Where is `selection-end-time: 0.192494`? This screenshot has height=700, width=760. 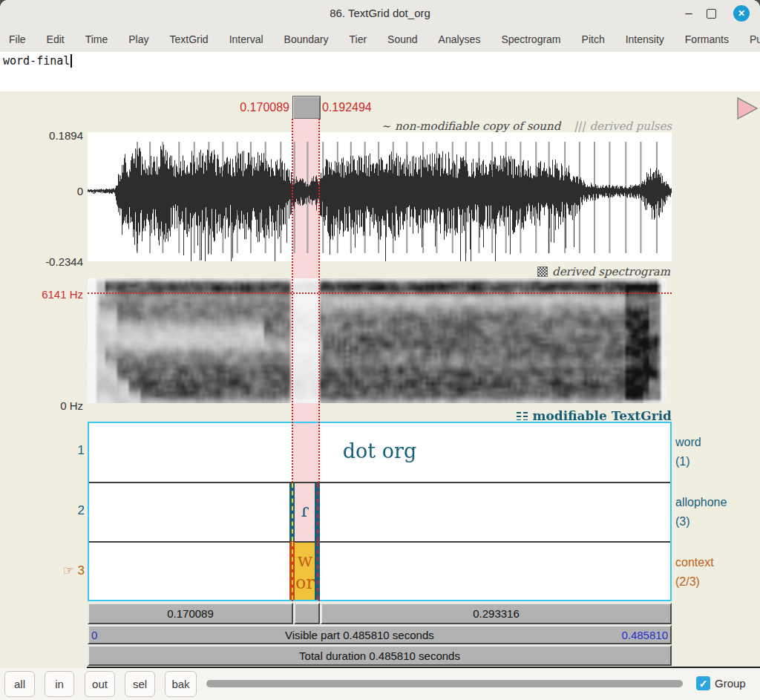
selection-end-time: 0.192494 is located at coordinates (347, 108).